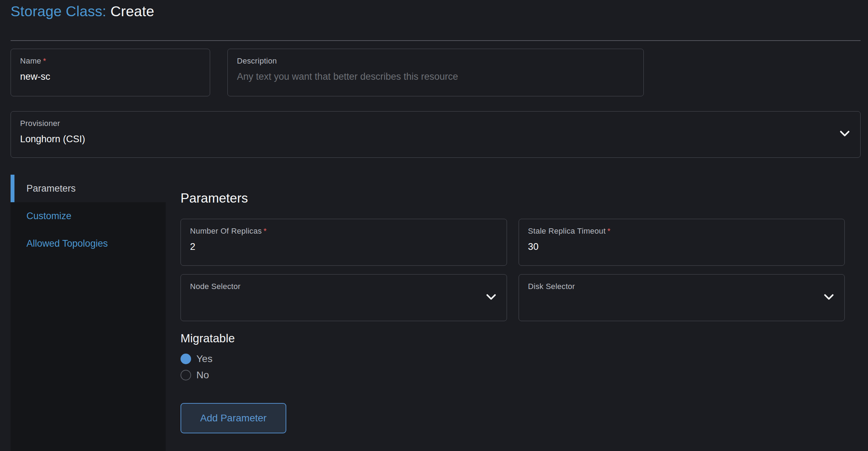  I want to click on migratable-heading: Migratable, so click(513, 338).